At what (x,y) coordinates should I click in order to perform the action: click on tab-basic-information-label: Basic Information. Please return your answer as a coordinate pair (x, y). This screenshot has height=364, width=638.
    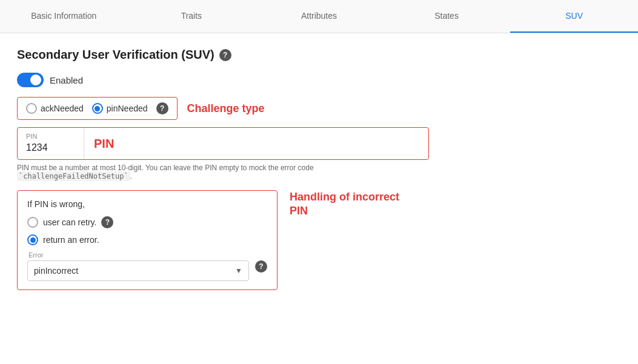
    Looking at the image, I should click on (64, 16).